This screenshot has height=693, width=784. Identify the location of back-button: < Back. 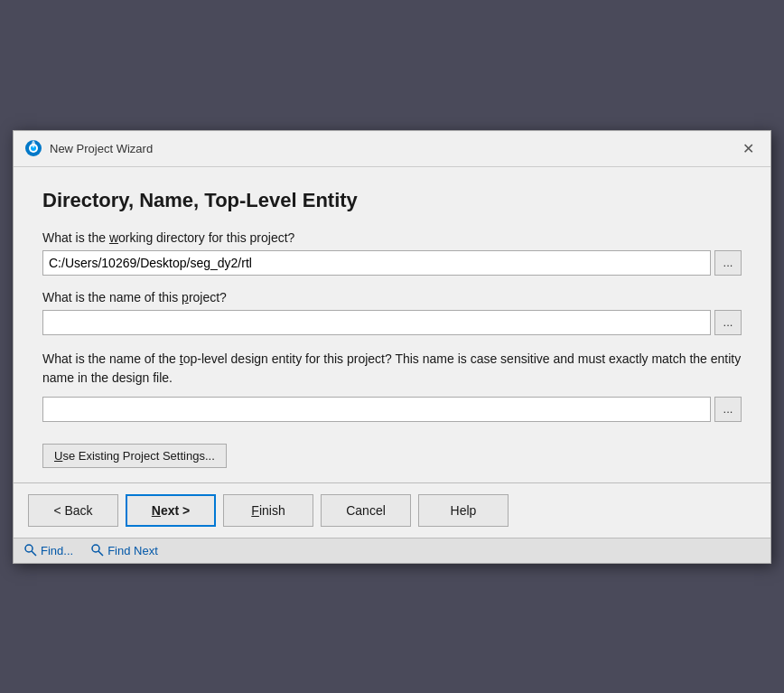
(73, 510).